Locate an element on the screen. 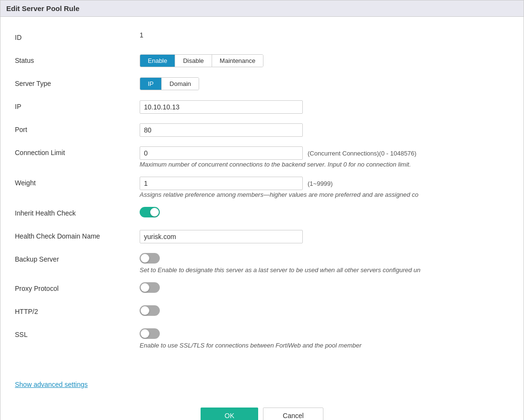 Image resolution: width=524 pixels, height=420 pixels. weight-row: Weight (1~9999) Assigns relative prefere… is located at coordinates (262, 187).